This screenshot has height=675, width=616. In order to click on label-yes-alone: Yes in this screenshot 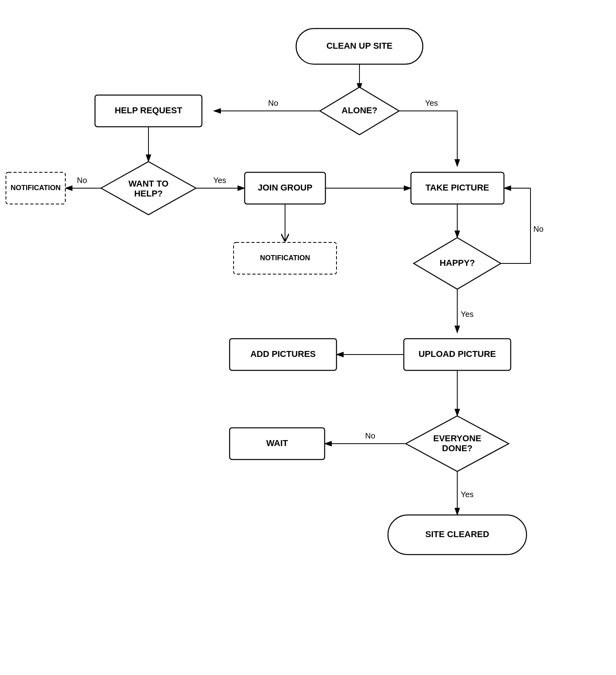, I will do `click(432, 103)`.